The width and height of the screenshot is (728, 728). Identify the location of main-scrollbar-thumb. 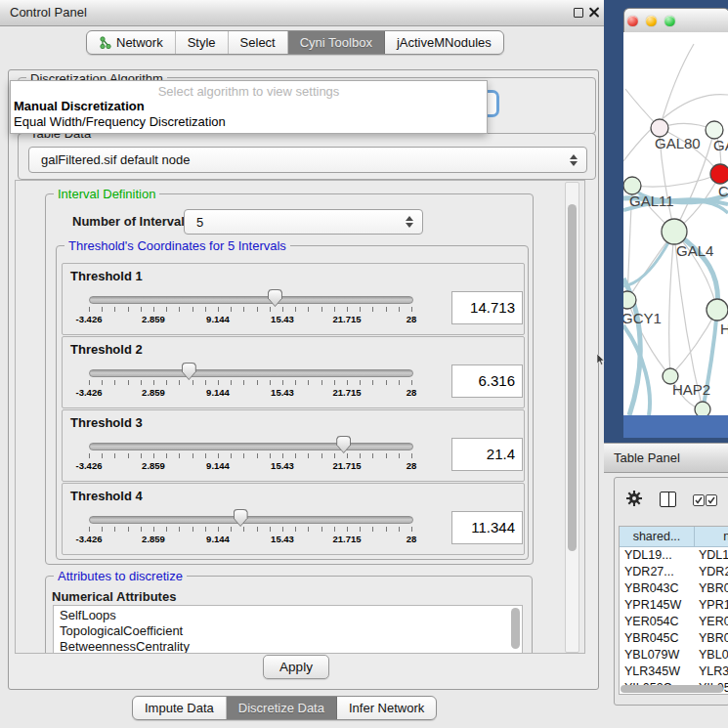
(573, 377).